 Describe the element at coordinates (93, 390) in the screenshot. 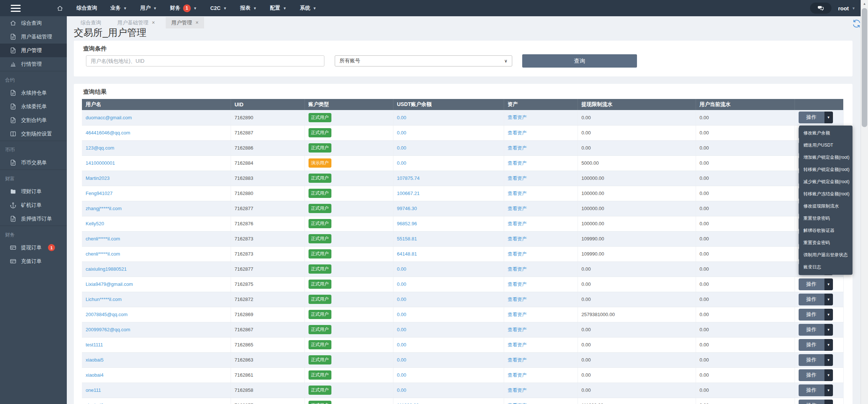

I see `username-link: one111` at that location.